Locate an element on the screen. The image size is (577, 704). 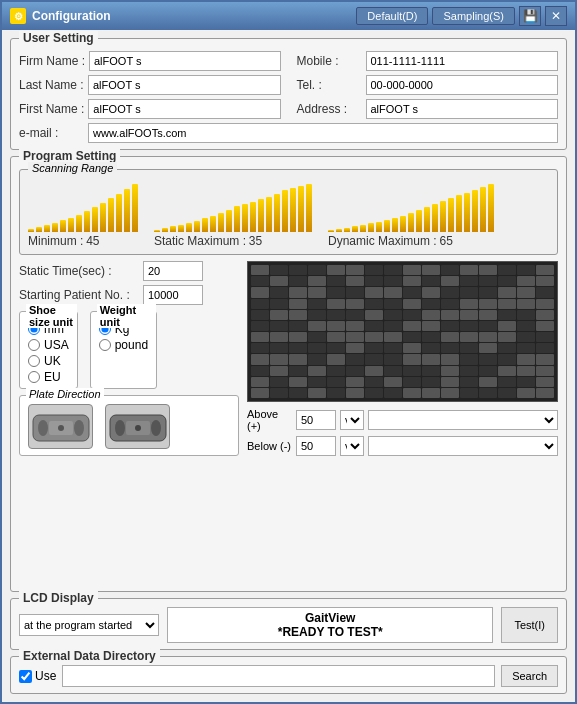
static-time-input is located at coordinates (173, 271).